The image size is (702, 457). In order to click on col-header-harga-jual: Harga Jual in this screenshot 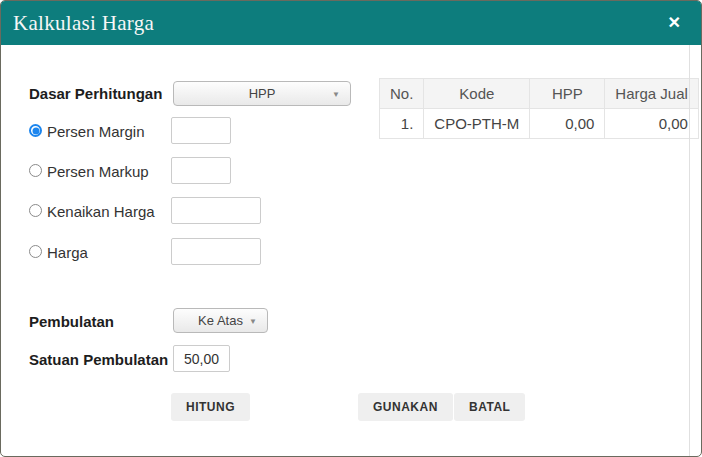, I will do `click(652, 94)`.